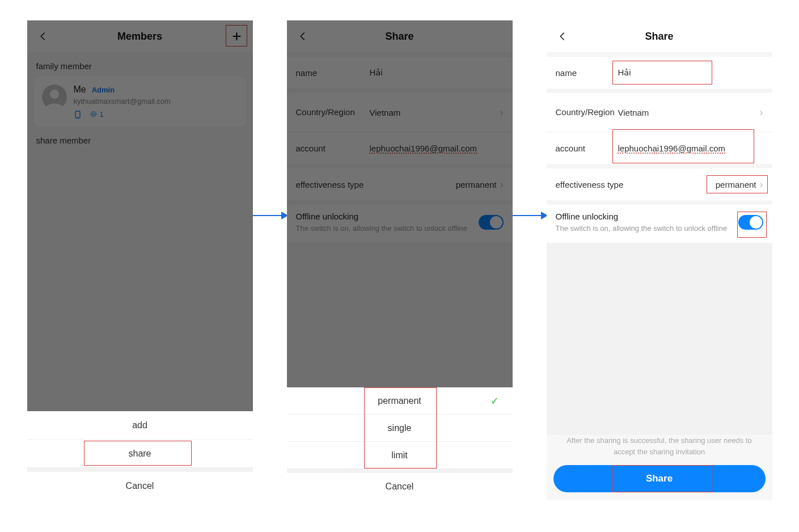 The height and width of the screenshot is (532, 799). Describe the element at coordinates (102, 115) in the screenshot. I see `fingerprint-count: 1` at that location.